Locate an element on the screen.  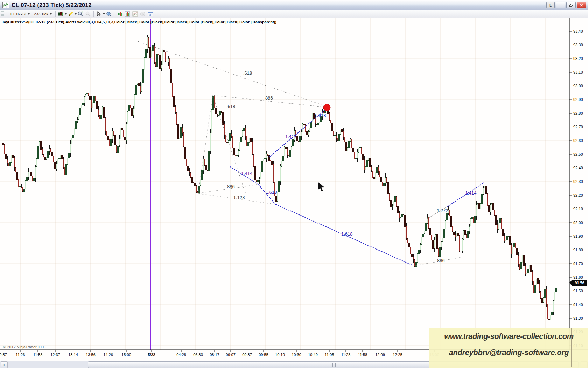
svg-text: 13:56 is located at coordinates (91, 355).